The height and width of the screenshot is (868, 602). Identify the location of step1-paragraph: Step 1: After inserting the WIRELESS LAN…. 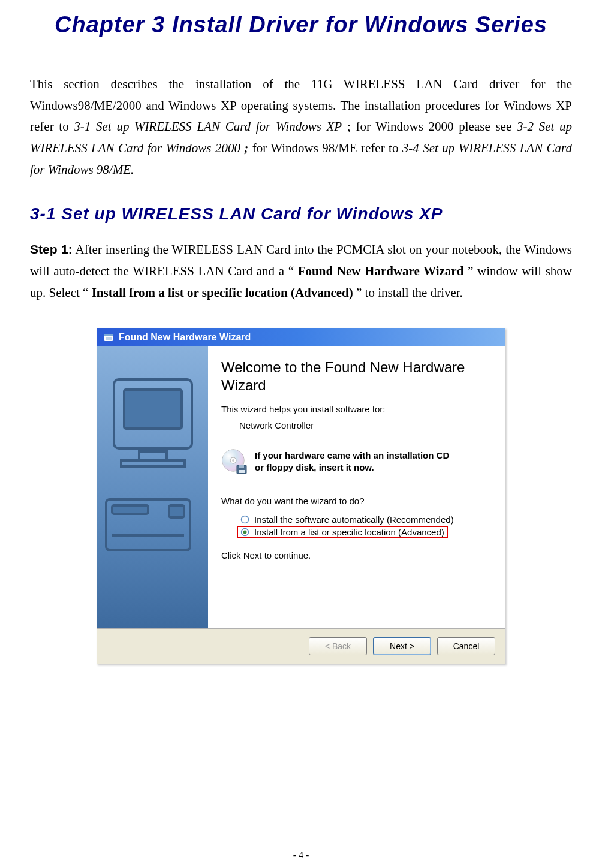
(301, 271).